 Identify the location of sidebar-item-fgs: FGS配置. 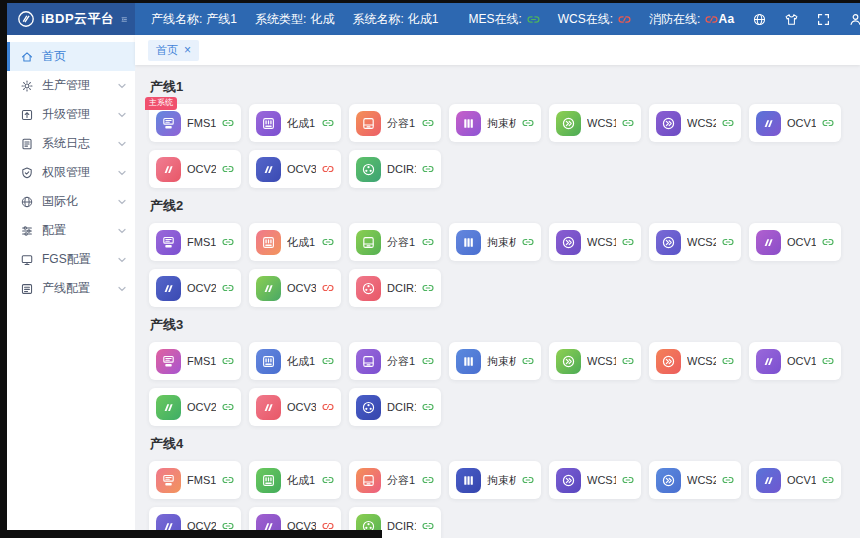
(71, 260).